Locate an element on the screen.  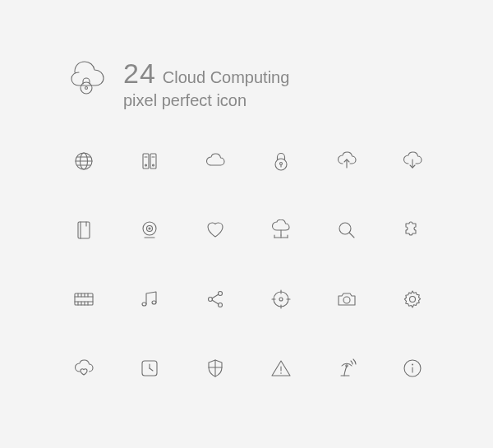
webcam-icon is located at coordinates (150, 230).